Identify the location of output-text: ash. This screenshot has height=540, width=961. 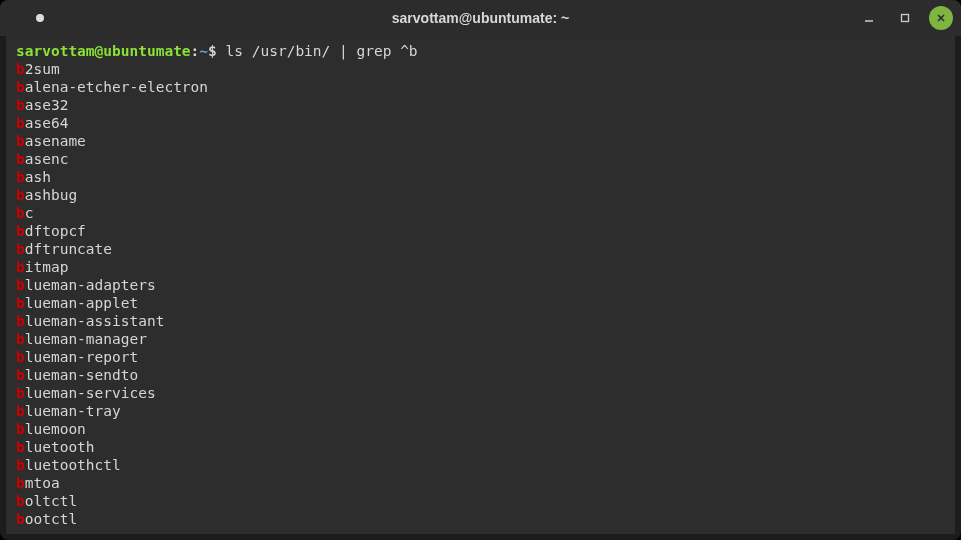
(38, 177).